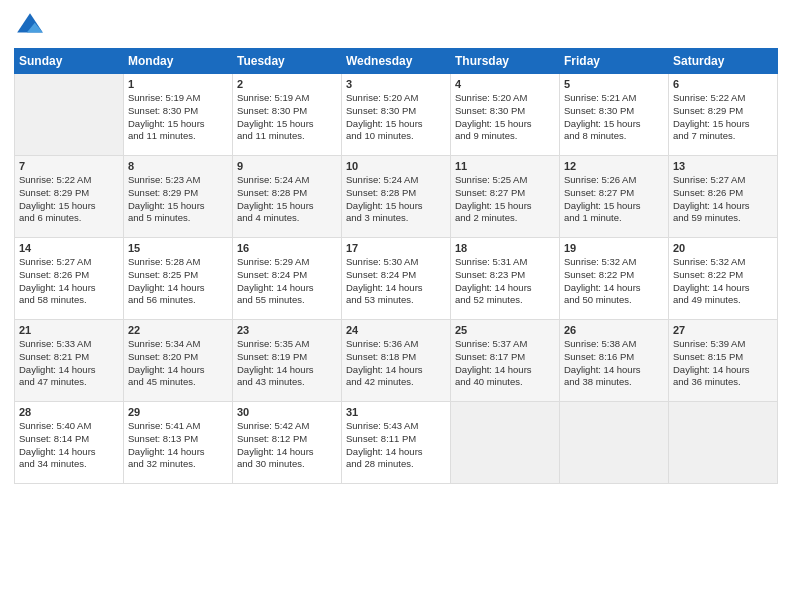  I want to click on day-cell: 5Sunrise: 5:21 AM Sunset: 8:30 PM Daylig…, so click(614, 115).